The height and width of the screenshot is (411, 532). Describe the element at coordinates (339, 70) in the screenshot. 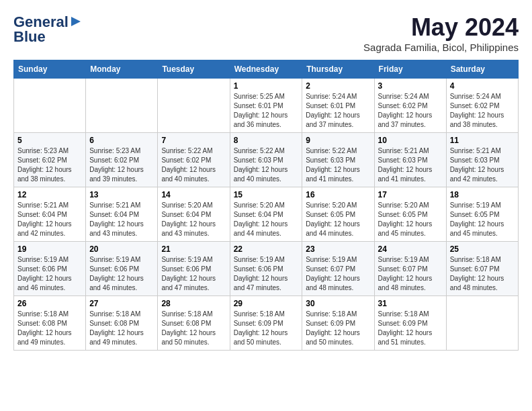

I see `header-thursday: Thursday` at that location.